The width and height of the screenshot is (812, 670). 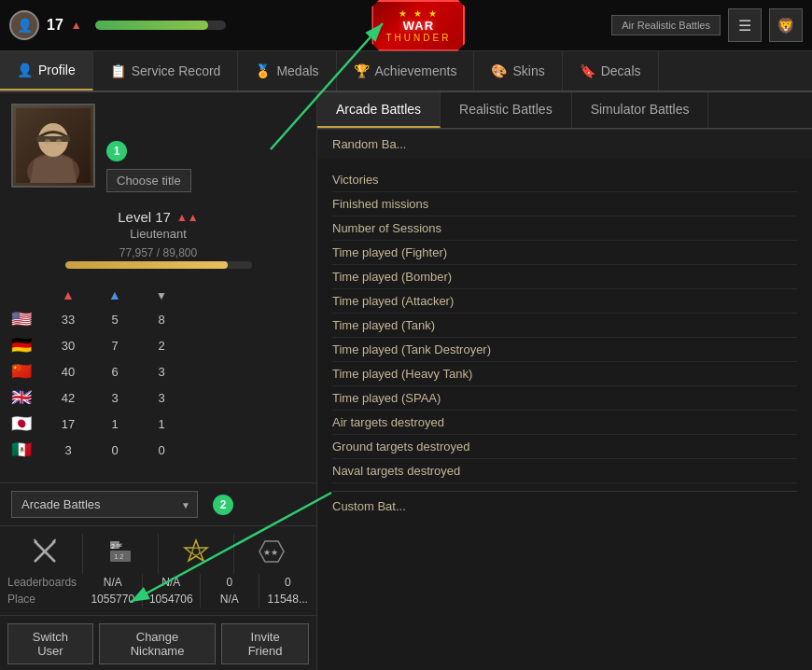 What do you see at coordinates (506, 110) in the screenshot?
I see `tab-realistic-battles: Realistic Battles` at bounding box center [506, 110].